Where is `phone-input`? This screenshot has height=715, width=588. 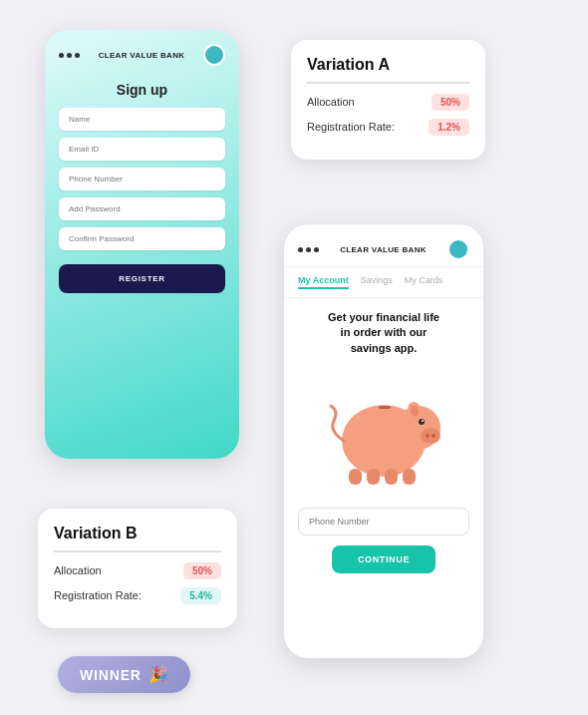 phone-input is located at coordinates (142, 179).